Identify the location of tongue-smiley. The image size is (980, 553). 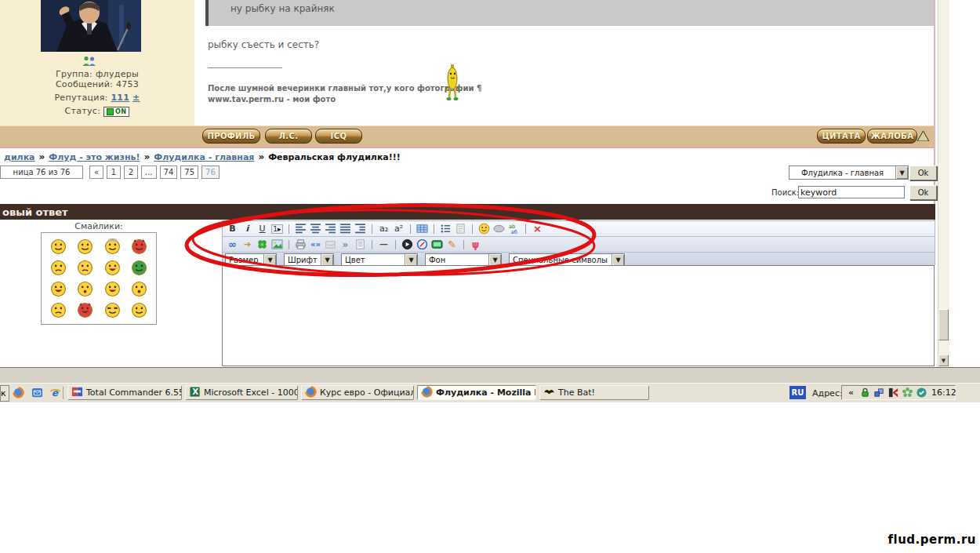
(113, 289).